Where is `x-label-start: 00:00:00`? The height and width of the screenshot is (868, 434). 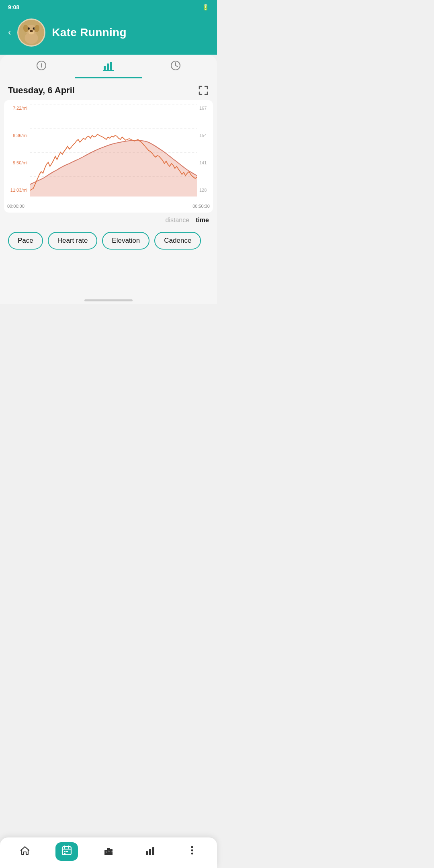
x-label-start: 00:00:00 is located at coordinates (16, 206).